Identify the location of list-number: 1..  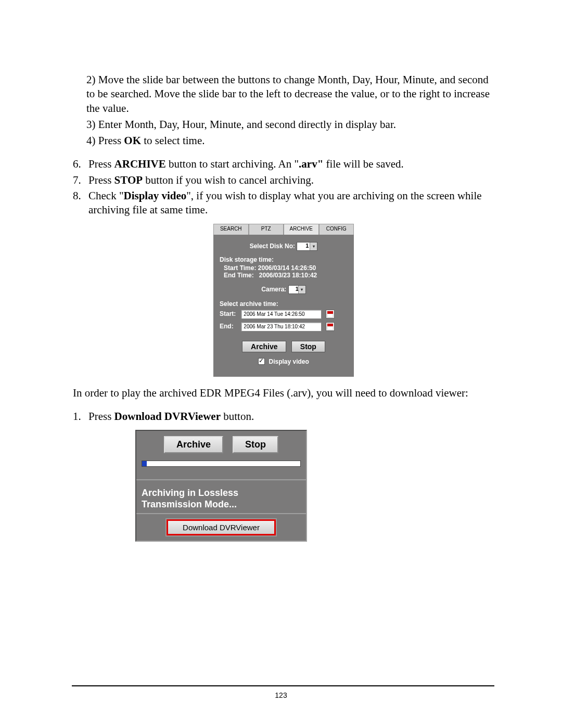
(81, 416).